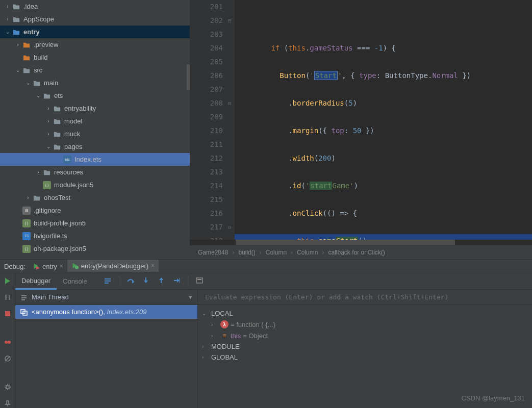  What do you see at coordinates (212, 122) in the screenshot?
I see `editor-gutter: 201 202⊟ 203 204 205 206 207 208⊟ 209 21…` at bounding box center [212, 122].